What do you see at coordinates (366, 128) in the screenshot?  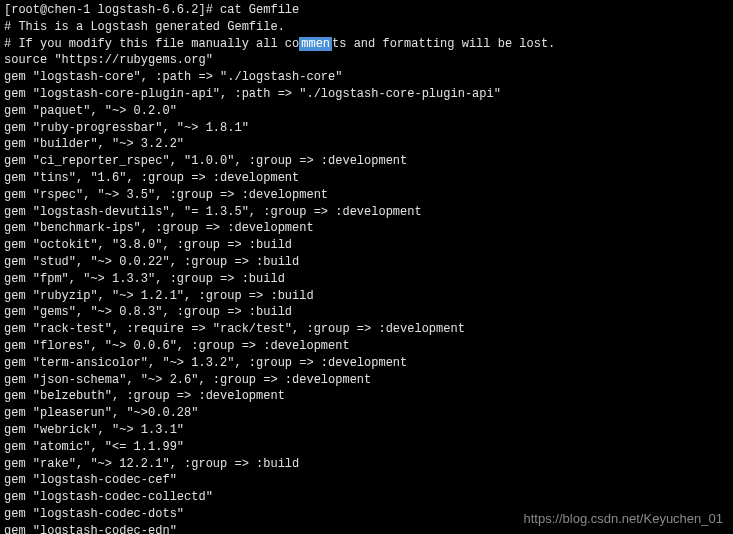 I see `code-line: gem "ruby-progressbar", "~> 1.8.1"` at bounding box center [366, 128].